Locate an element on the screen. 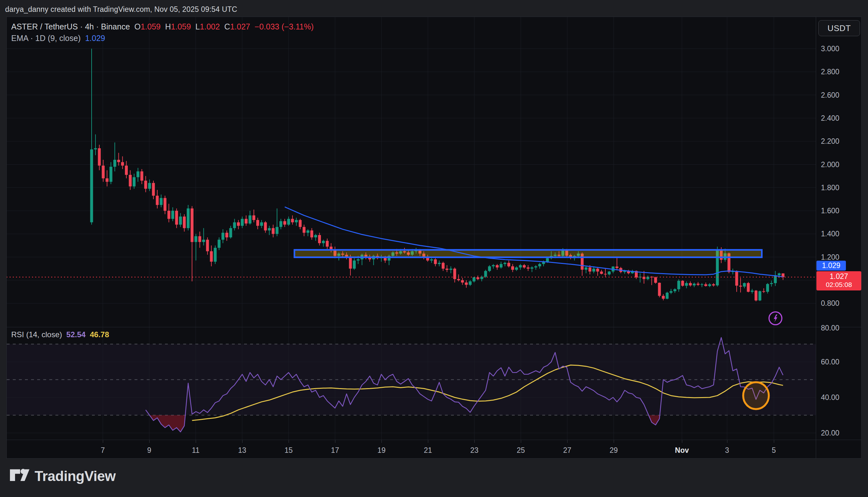 The width and height of the screenshot is (868, 497). ema-legend: EMA · 1D (9, close) 1.029 is located at coordinates (58, 38).